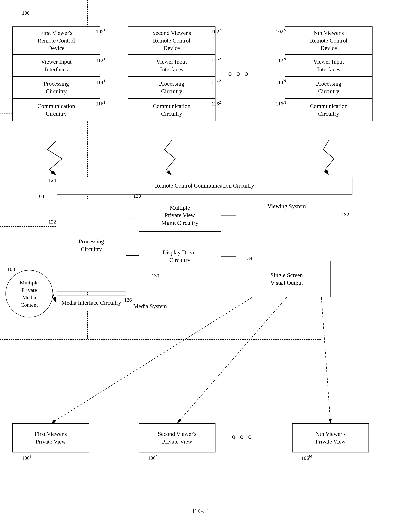  What do you see at coordinates (155, 276) in the screenshot?
I see `ref-130: 130` at bounding box center [155, 276].